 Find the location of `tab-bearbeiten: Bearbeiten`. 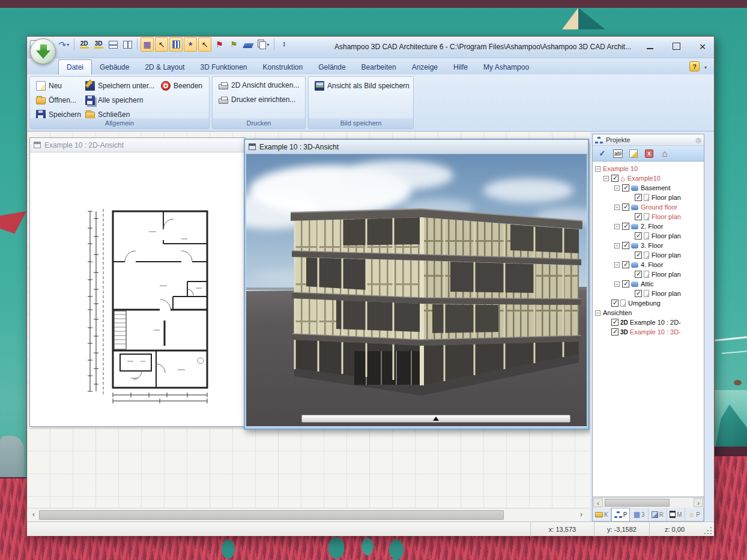

tab-bearbeiten: Bearbeiten is located at coordinates (379, 67).